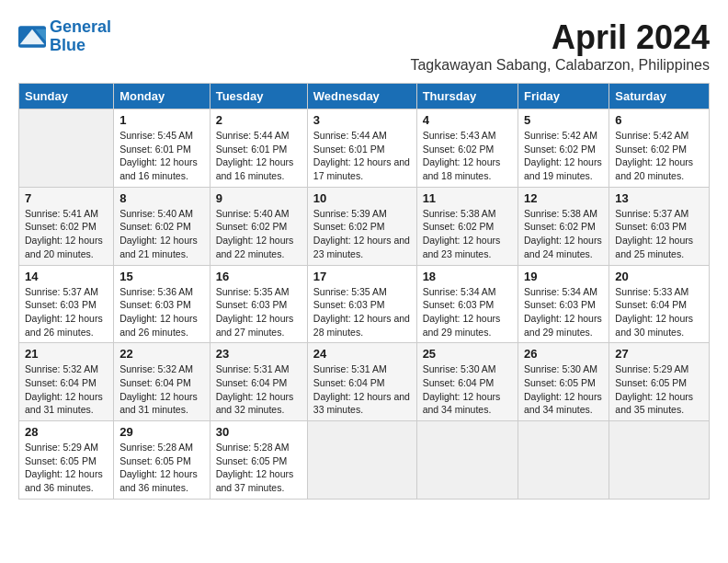  I want to click on day-info: Sunrise: 5:43 AMSunset: 6:02 PMDaylight:…, so click(467, 156).